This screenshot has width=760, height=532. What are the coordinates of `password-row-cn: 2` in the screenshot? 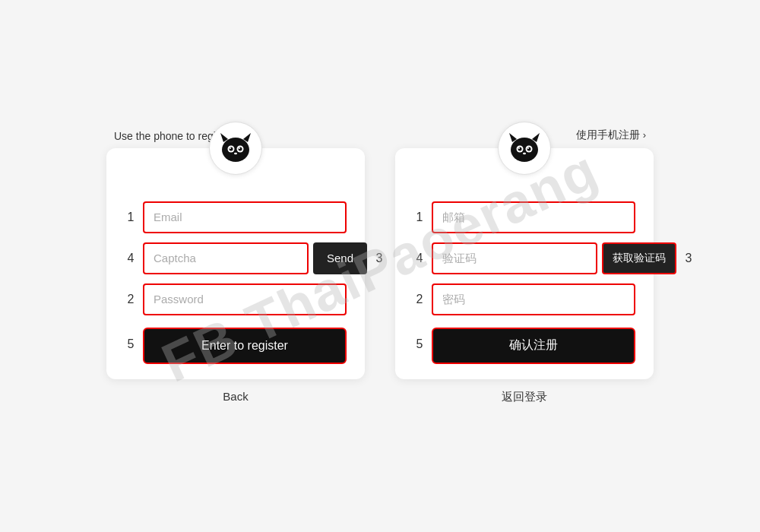 It's located at (524, 299).